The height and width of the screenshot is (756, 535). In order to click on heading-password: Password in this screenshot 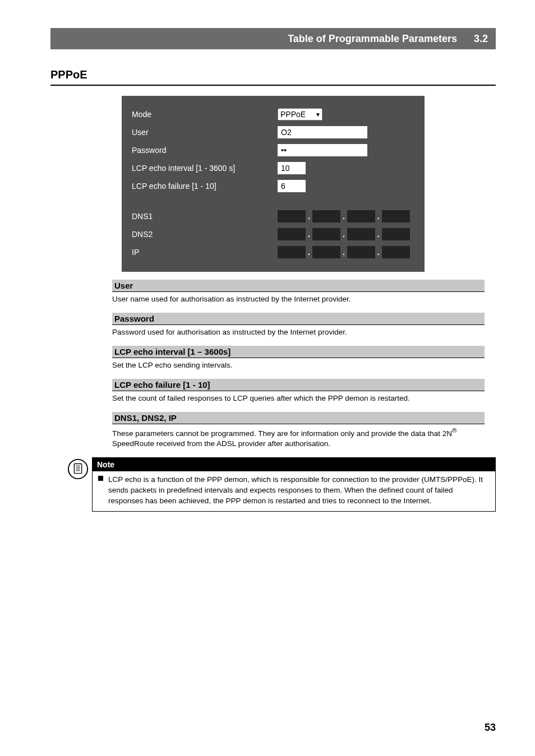, I will do `click(298, 319)`.